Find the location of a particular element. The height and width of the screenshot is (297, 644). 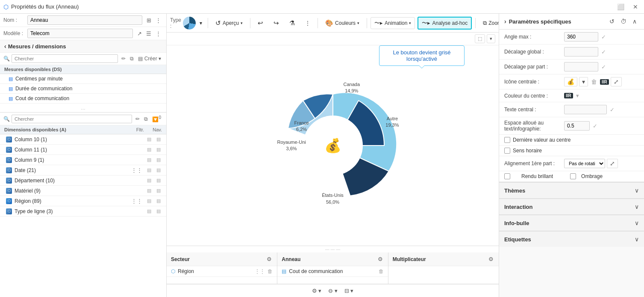

decalage-global-input is located at coordinates (581, 52).